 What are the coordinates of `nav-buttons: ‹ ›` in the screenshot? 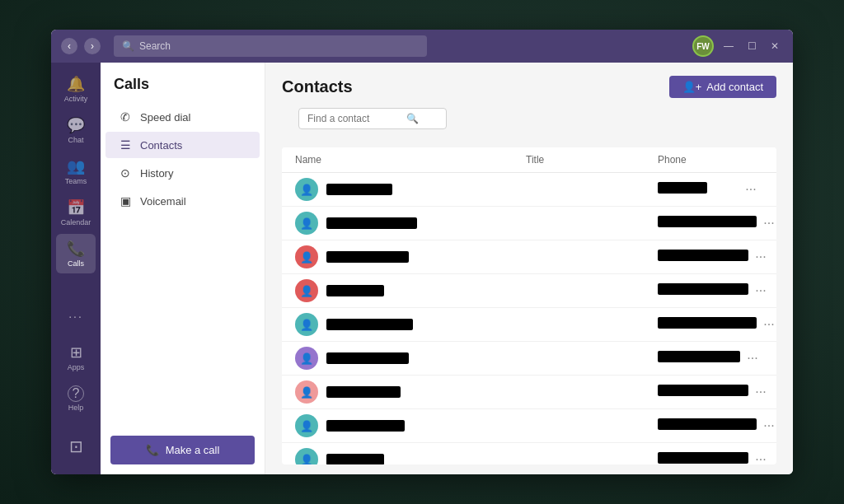 It's located at (81, 46).